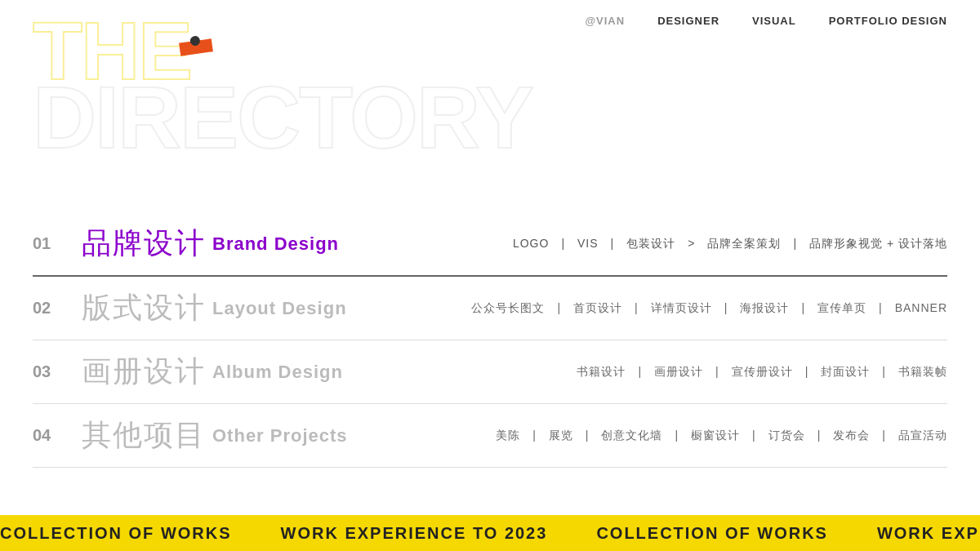 This screenshot has height=551, width=980. I want to click on nav-item-designer: DESIGNER, so click(688, 21).